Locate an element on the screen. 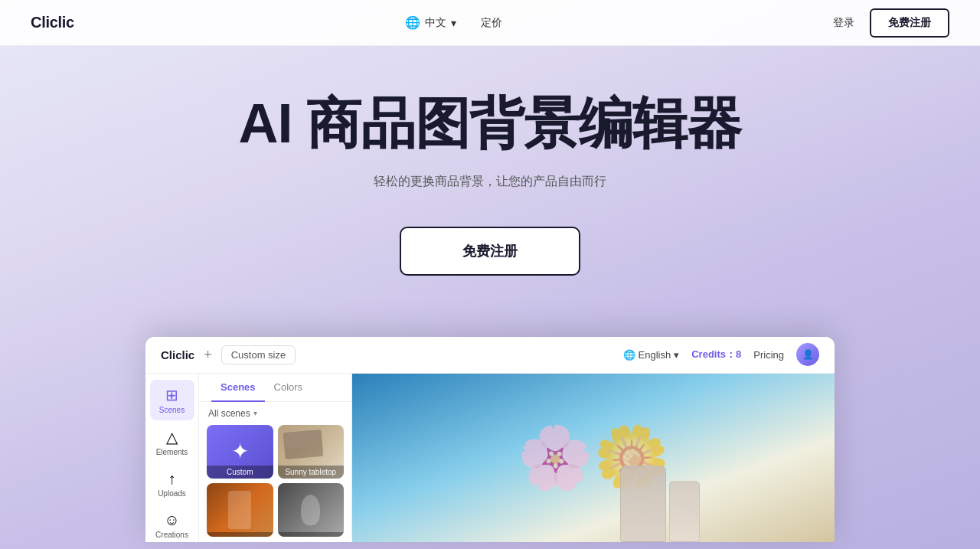 This screenshot has height=549, width=980. sidebar-item-elements: △ Elements is located at coordinates (172, 443).